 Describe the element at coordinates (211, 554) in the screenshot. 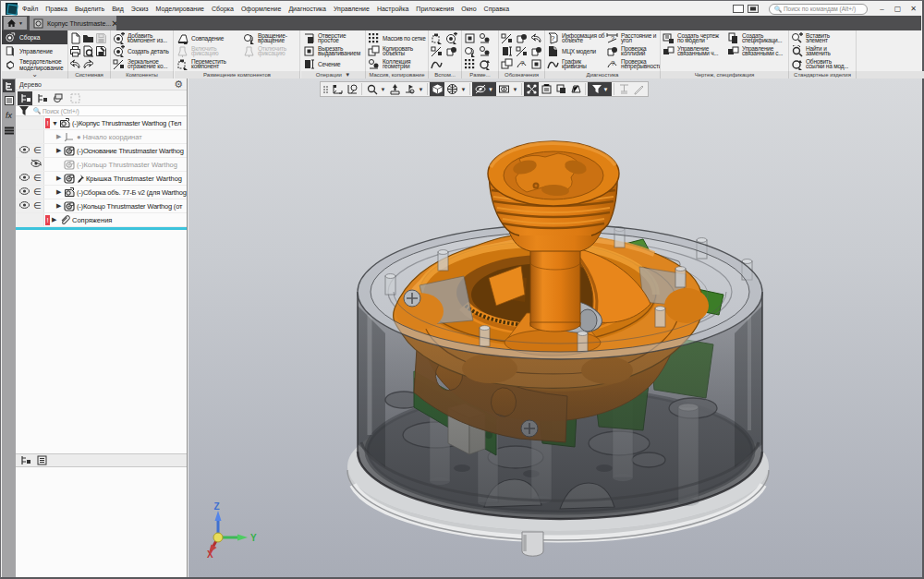

I see `svg-text: X` at that location.